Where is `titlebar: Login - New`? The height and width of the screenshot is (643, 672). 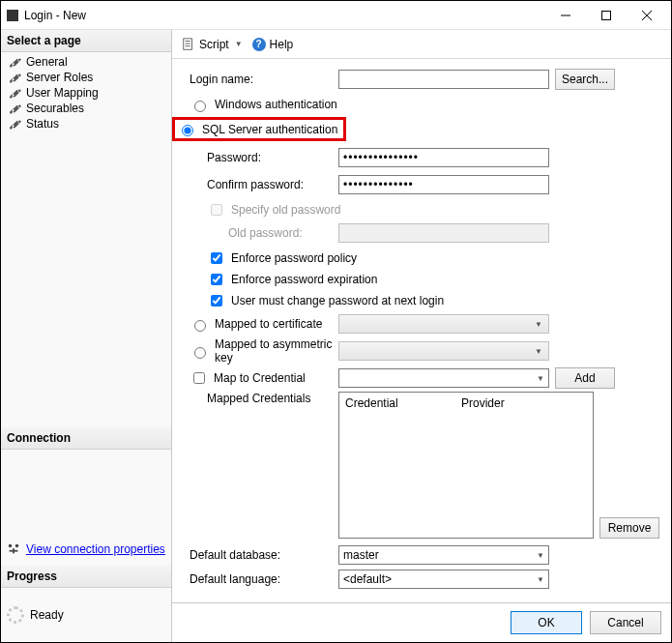 titlebar: Login - New is located at coordinates (336, 15).